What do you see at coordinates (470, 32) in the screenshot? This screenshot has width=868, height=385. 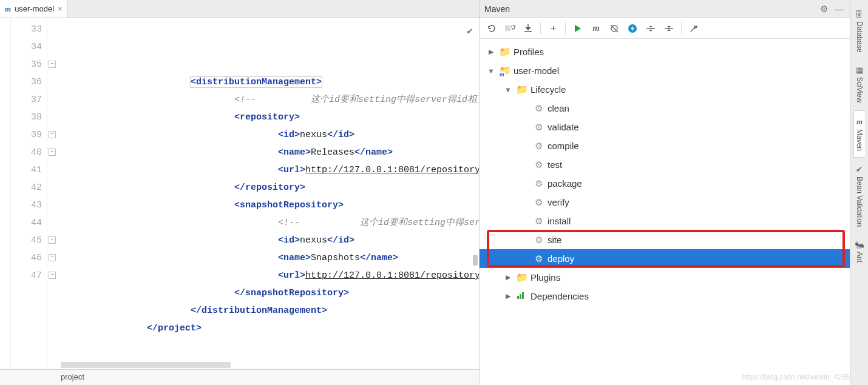 I see `analysis-ok-icon: ✔` at bounding box center [470, 32].